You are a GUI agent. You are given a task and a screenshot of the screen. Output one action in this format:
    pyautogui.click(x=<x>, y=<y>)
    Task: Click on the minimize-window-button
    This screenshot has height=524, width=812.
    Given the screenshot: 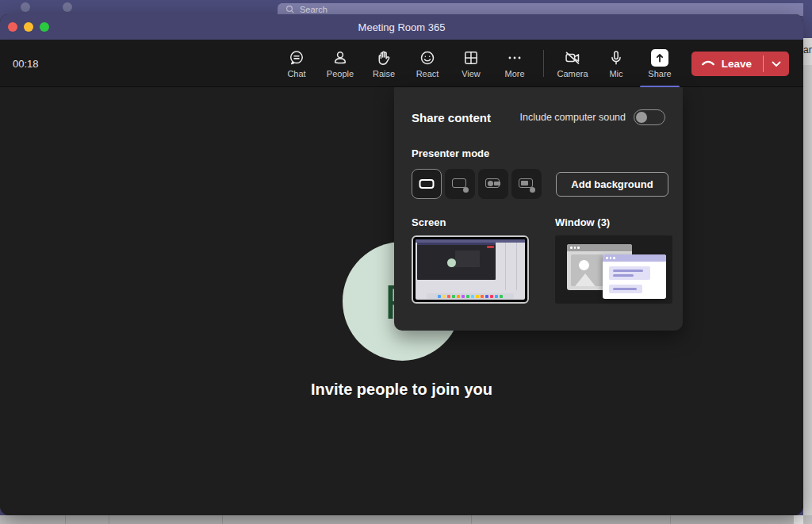 What is the action you would take?
    pyautogui.click(x=29, y=27)
    